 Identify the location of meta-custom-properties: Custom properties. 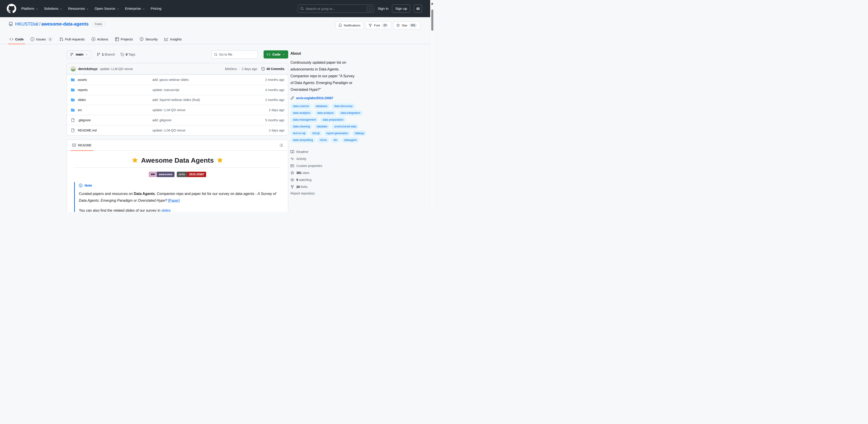
(330, 166).